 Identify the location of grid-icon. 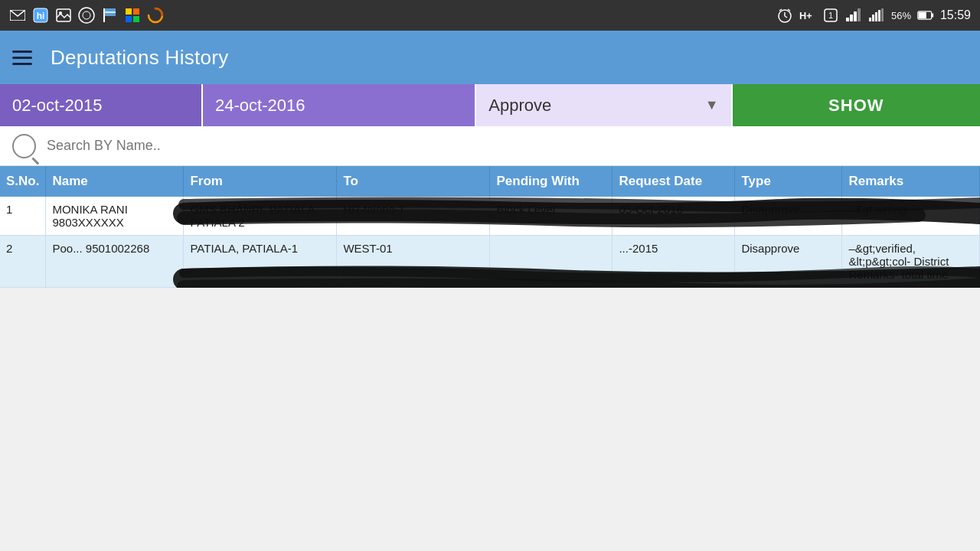
(132, 15).